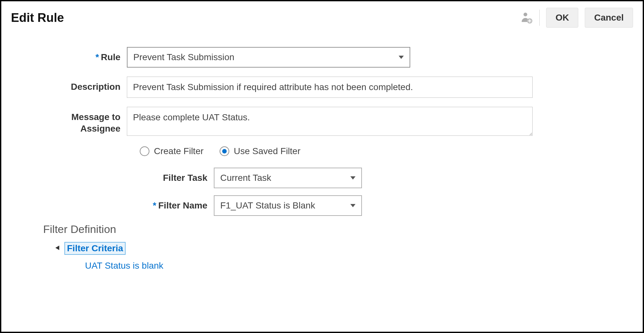 This screenshot has height=333, width=644. I want to click on filter-task-value: Current Task, so click(246, 178).